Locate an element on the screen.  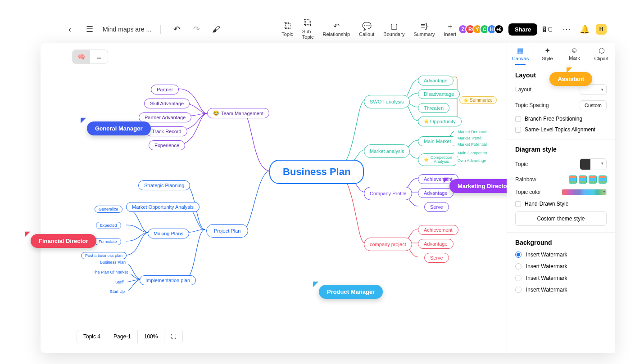
node-bplan: Business Plan is located at coordinates (113, 262).